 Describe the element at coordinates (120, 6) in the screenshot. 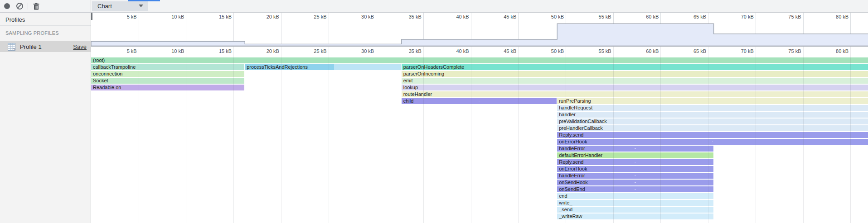

I see `view-mode-select: Chart` at that location.